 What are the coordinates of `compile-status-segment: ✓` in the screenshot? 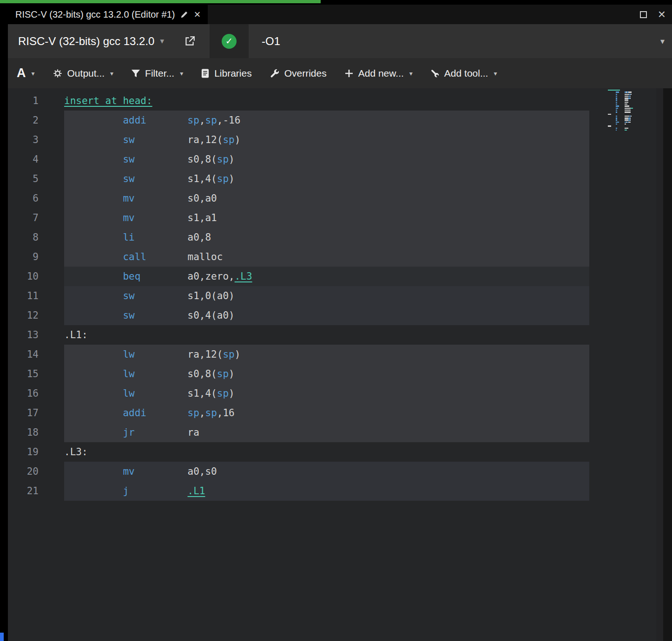 It's located at (229, 41).